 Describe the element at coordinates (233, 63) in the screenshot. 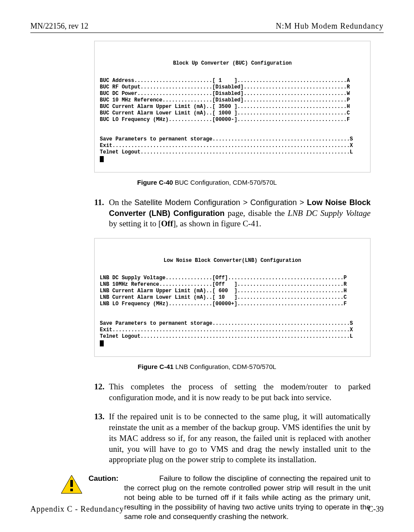

I see `terminal-title: Block Up Converter (BUC) Configuration` at that location.